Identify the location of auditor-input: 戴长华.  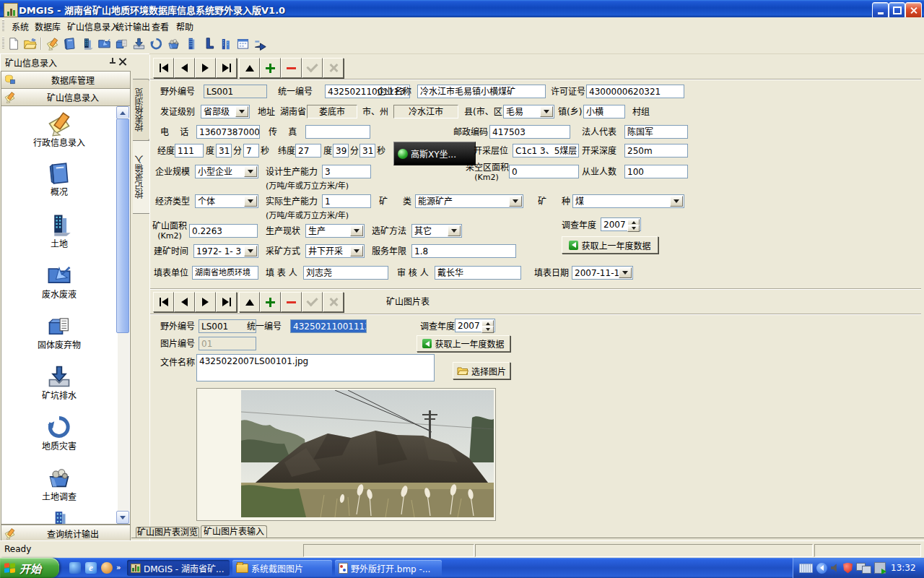
(478, 273).